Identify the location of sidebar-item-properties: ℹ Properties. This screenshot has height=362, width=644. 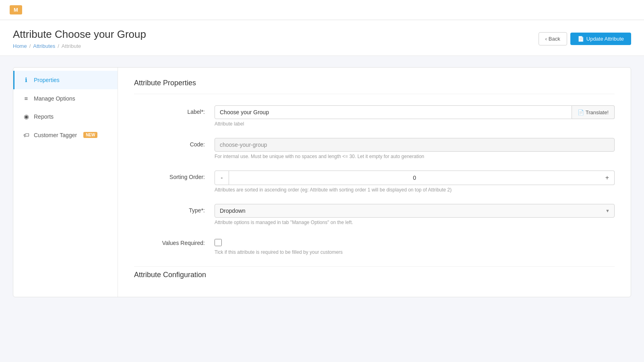
(65, 80).